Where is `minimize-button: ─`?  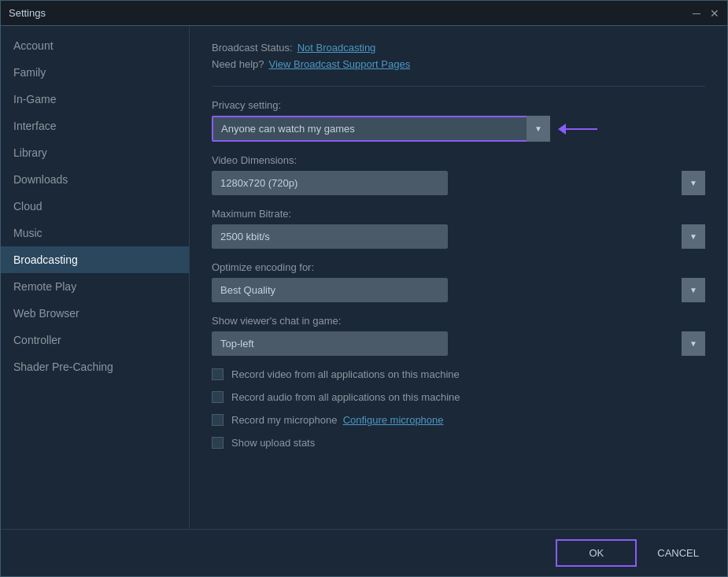 minimize-button: ─ is located at coordinates (697, 13).